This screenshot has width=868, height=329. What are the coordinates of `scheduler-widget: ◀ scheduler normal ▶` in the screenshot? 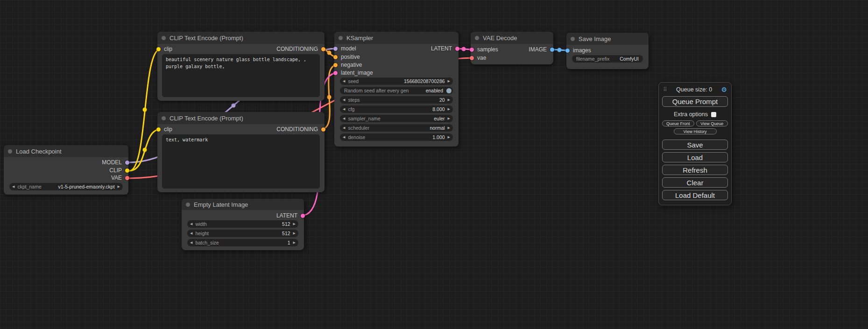 It's located at (396, 128).